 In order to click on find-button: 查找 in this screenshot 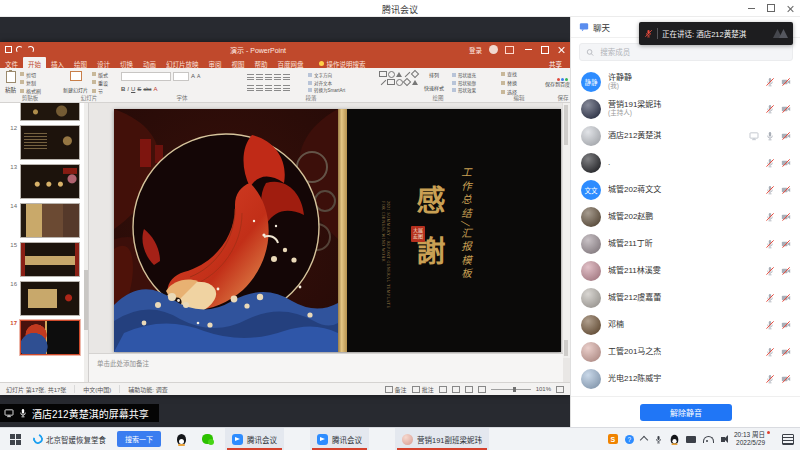, I will do `click(519, 74)`.